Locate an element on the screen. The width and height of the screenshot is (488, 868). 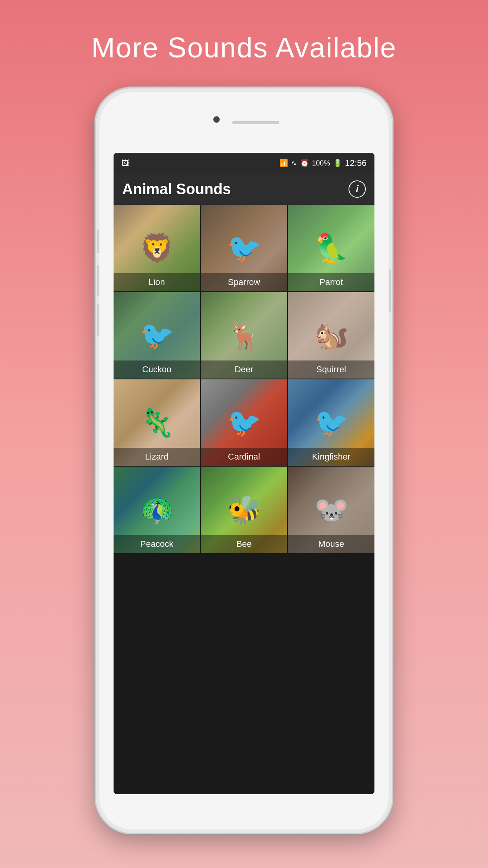
app-header: Animal Sounds i is located at coordinates (244, 189).